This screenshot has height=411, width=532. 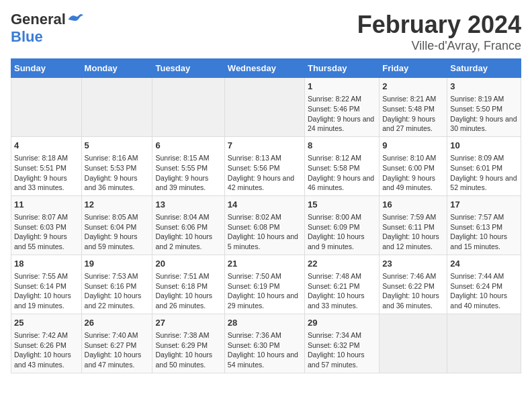 What do you see at coordinates (341, 284) in the screenshot?
I see `calendar-cell: 22Sunrise: 7:48 AM Sunset: 6:21 PM Dayli…` at bounding box center [341, 284].